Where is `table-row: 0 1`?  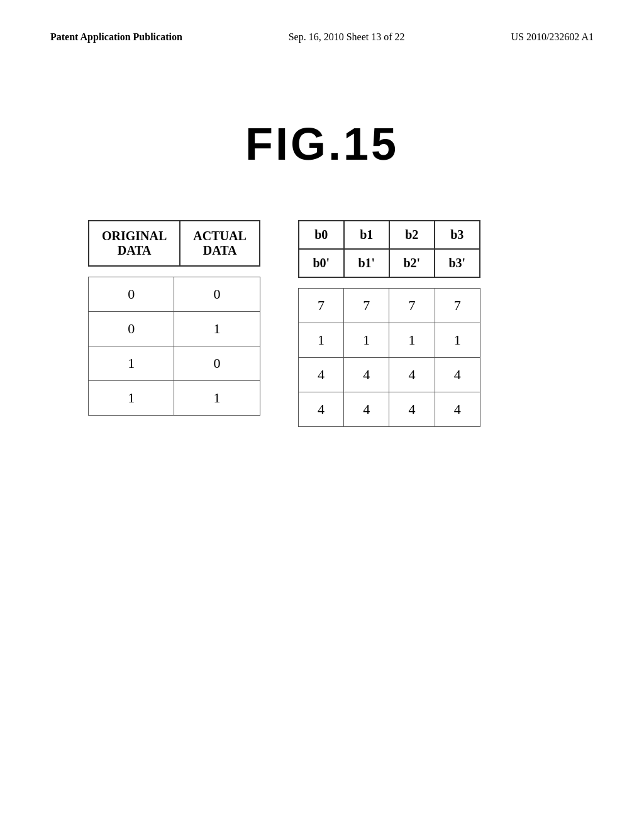 table-row: 0 1 is located at coordinates (175, 329).